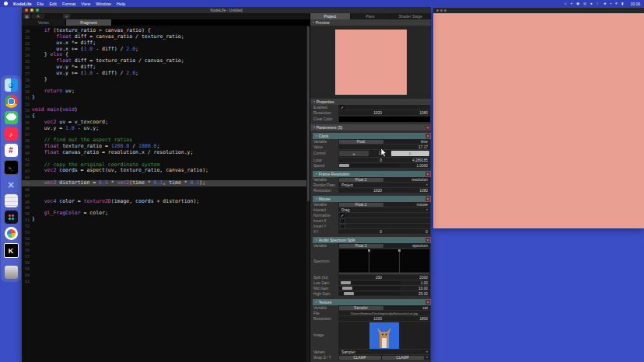 The height and width of the screenshot is (362, 644). What do you see at coordinates (354, 154) in the screenshot?
I see `clock-increment-button: +` at bounding box center [354, 154].